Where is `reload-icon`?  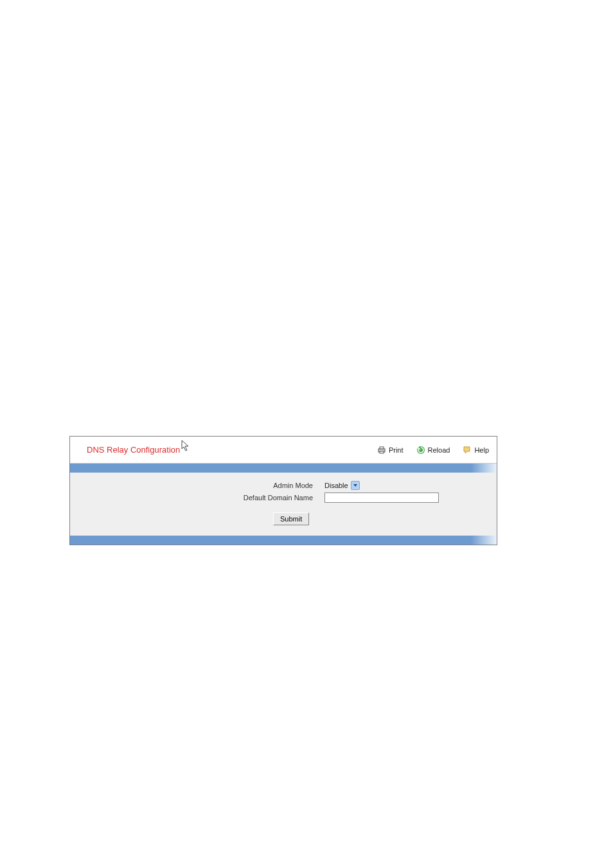 reload-icon is located at coordinates (421, 450).